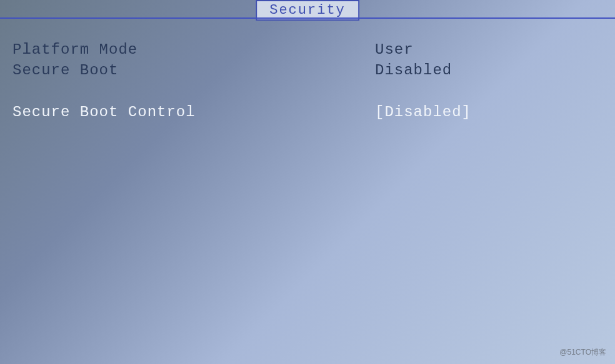 The image size is (615, 364). Describe the element at coordinates (194, 70) in the screenshot. I see `secure-boot-label: Secure Boot` at that location.